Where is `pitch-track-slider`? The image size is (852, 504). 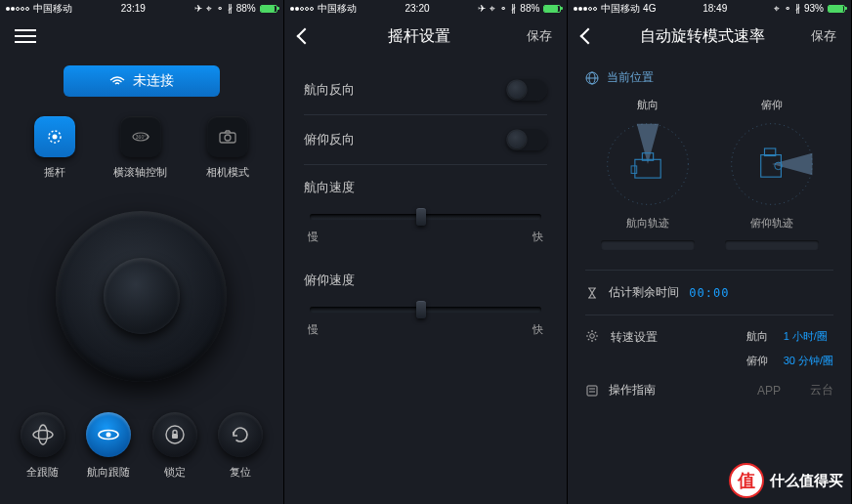
pitch-track-slider is located at coordinates (772, 245).